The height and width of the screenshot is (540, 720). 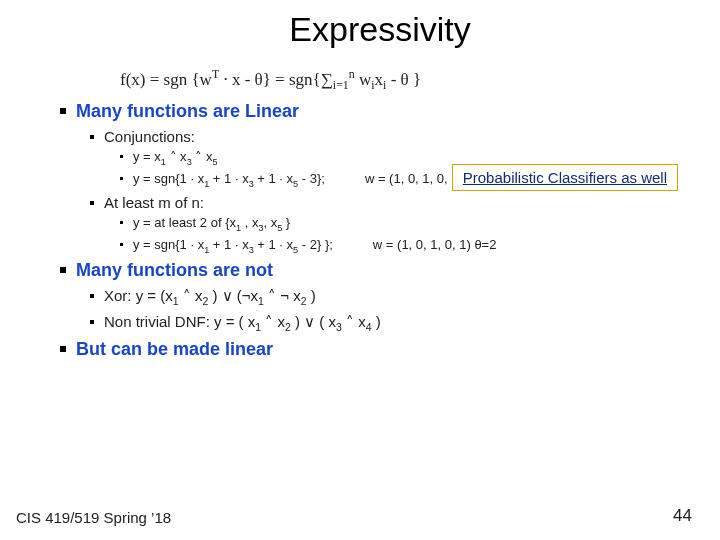 What do you see at coordinates (229, 180) in the screenshot?
I see `conj-line2-left: y = sgn{1 · x1 + 1 · x3 + 1 · x5 - 3};` at bounding box center [229, 180].